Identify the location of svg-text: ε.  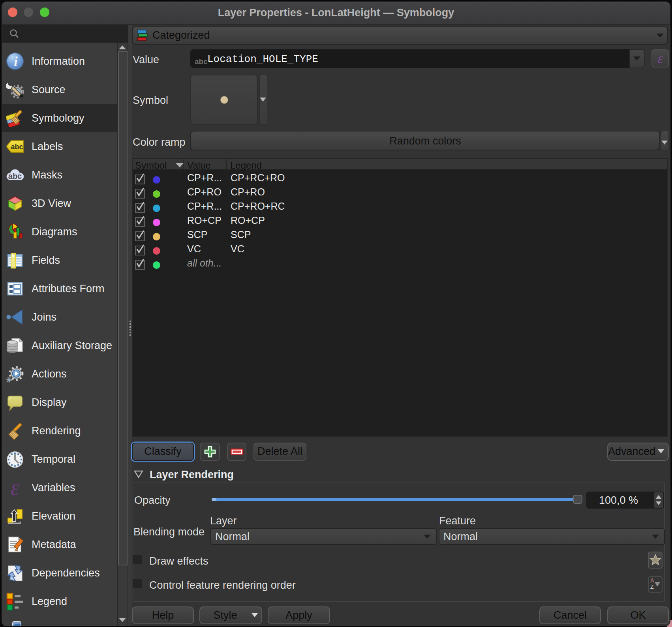
(15, 488).